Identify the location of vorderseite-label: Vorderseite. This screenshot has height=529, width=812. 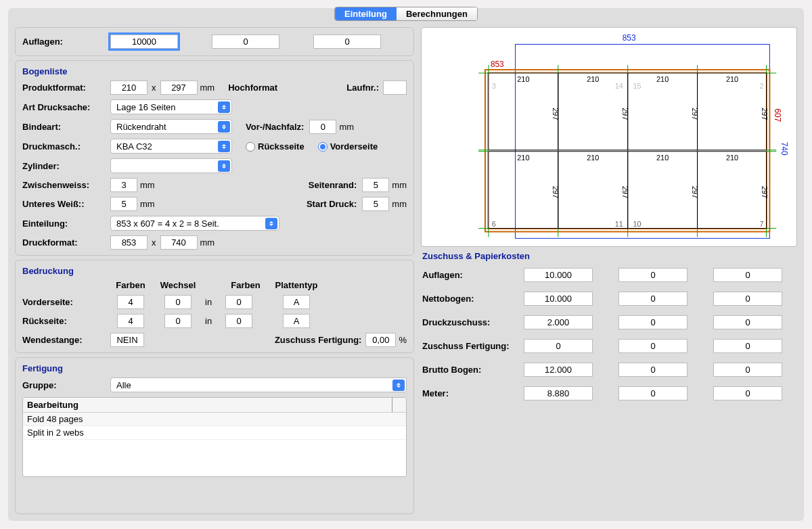
(355, 146).